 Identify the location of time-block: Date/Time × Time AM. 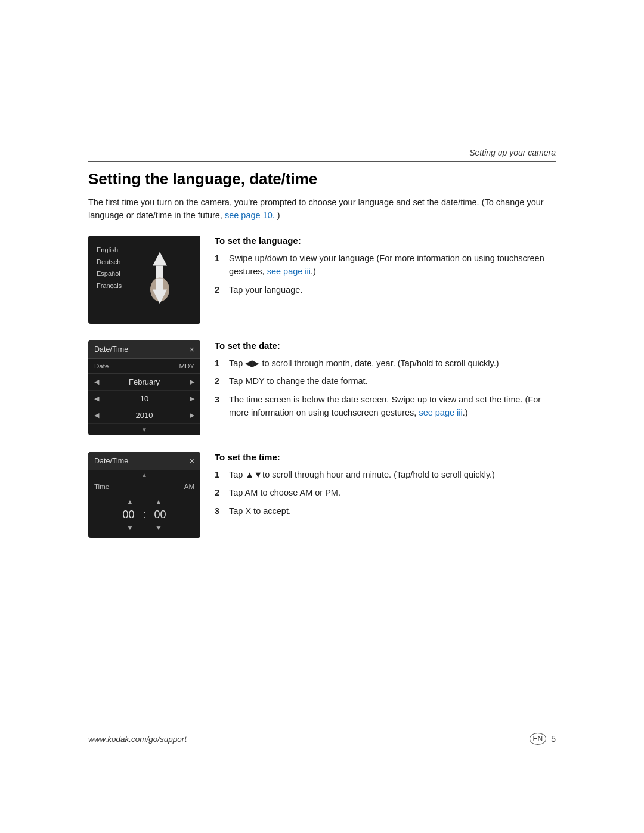
(322, 495).